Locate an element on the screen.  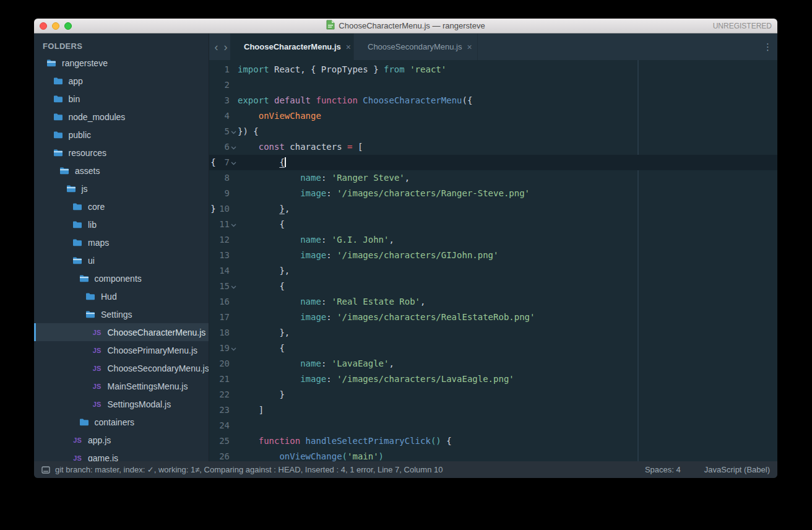
code-line-14: 14 }, is located at coordinates (493, 271).